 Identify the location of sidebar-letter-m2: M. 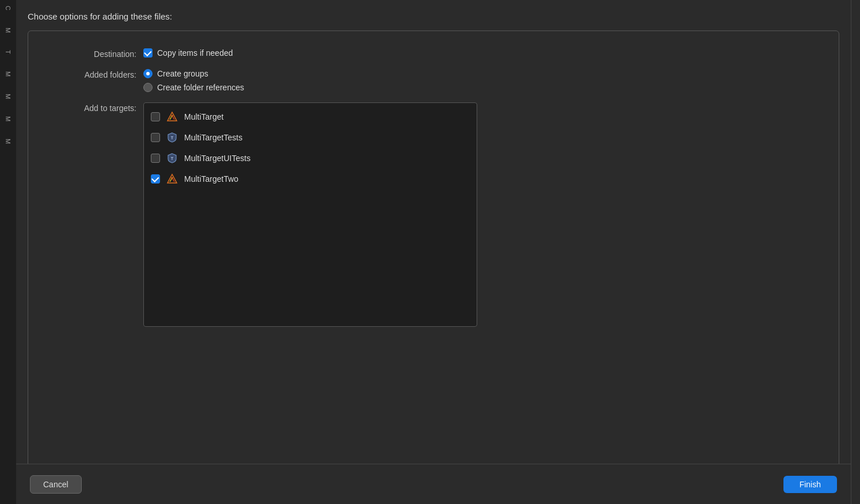
(8, 74).